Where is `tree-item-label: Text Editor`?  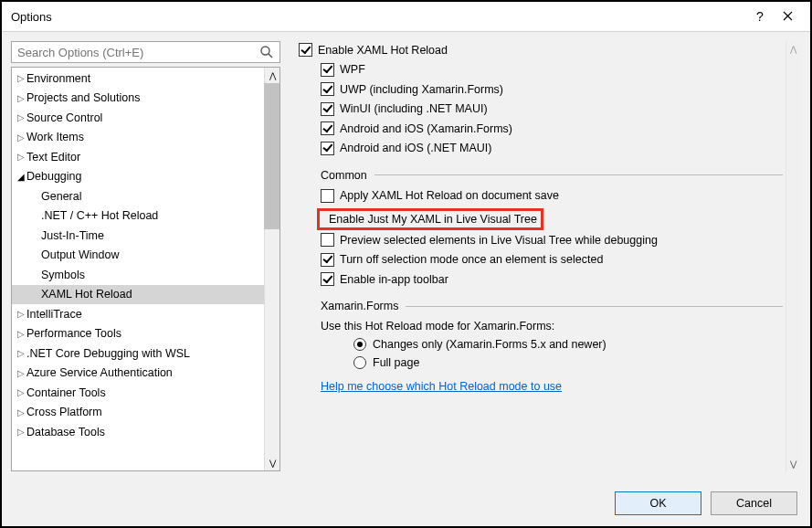
tree-item-label: Text Editor is located at coordinates (53, 157).